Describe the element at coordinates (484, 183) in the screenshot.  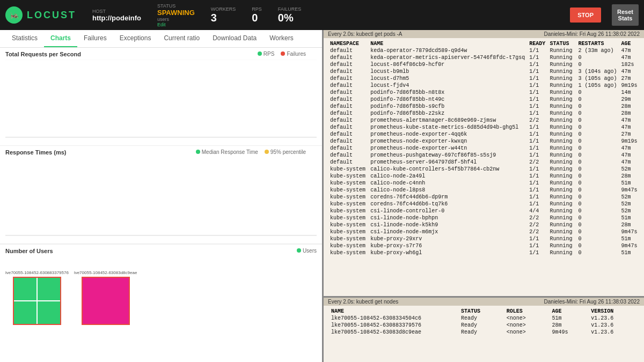
I see `pods-table-row: kube-systemcalico-node-c4nnh1/1Running05…` at that location.